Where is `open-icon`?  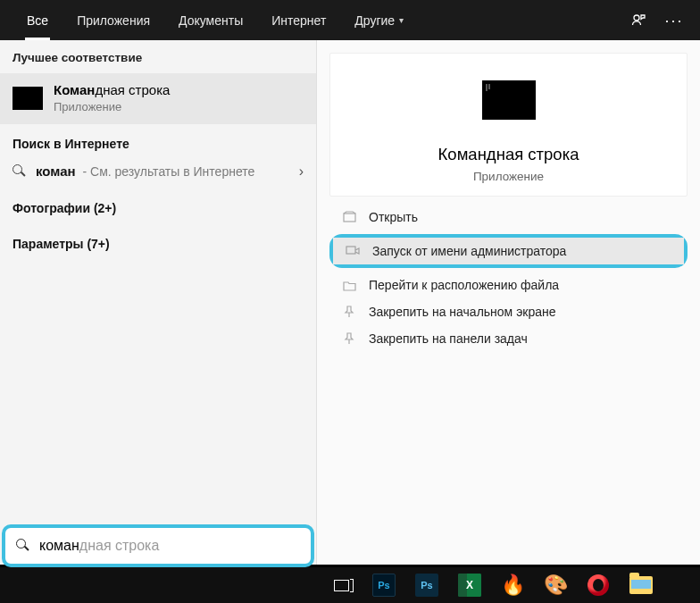 open-icon is located at coordinates (349, 217).